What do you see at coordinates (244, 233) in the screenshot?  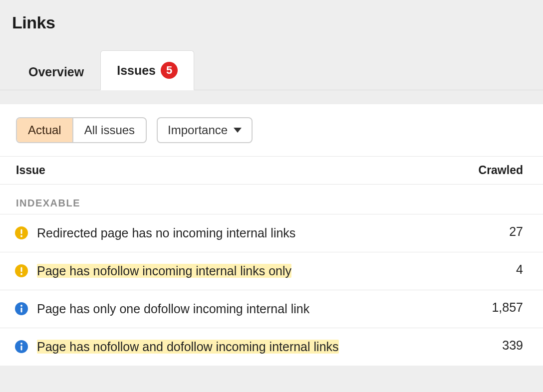 I see `row-left: Redirected page has no incoming internal…` at bounding box center [244, 233].